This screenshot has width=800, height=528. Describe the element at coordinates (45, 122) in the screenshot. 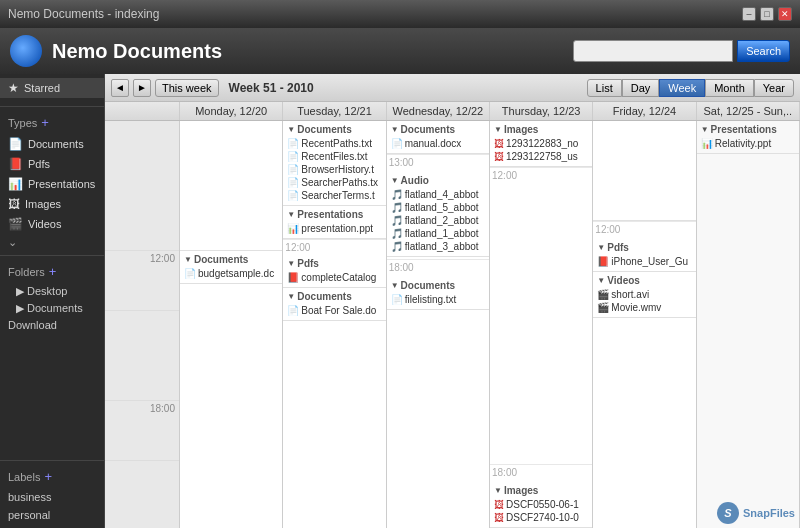

I see `types-add-button: +` at that location.